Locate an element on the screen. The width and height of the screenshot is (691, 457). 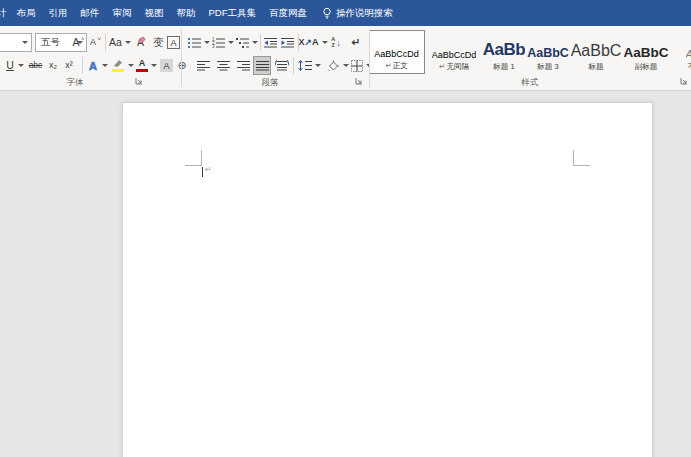
highlight-color-button is located at coordinates (118, 66).